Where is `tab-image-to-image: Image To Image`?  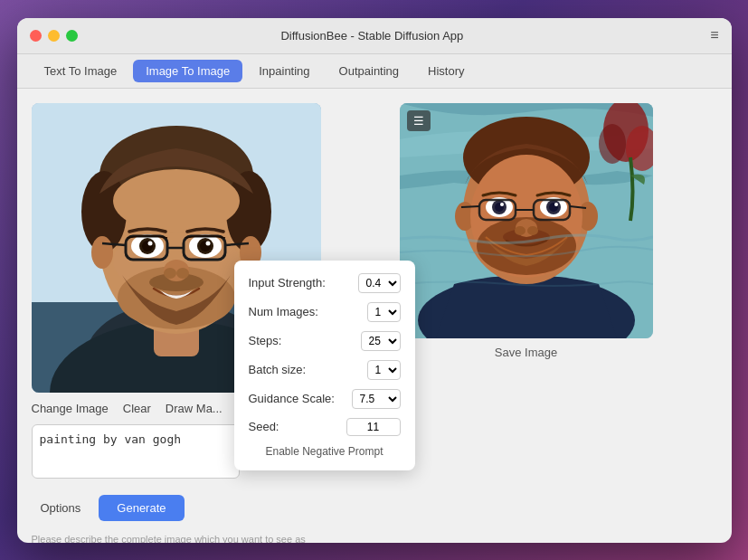 tab-image-to-image: Image To Image is located at coordinates (188, 71).